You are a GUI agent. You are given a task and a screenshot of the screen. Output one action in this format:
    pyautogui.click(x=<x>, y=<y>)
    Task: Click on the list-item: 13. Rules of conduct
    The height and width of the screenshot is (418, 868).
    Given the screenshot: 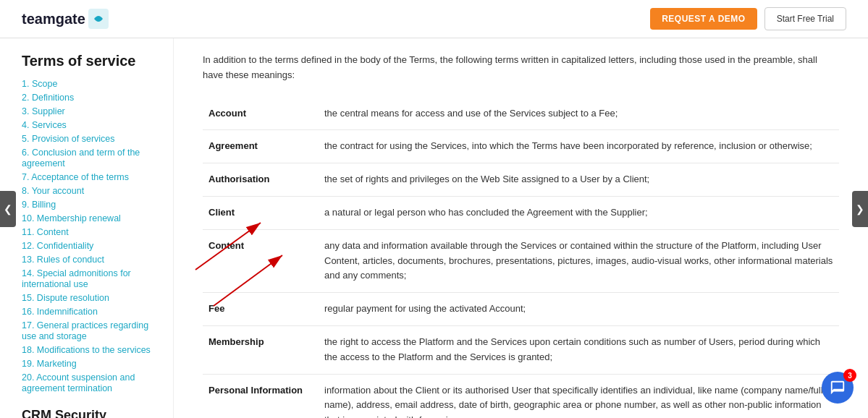 What is the action you would take?
    pyautogui.click(x=90, y=259)
    